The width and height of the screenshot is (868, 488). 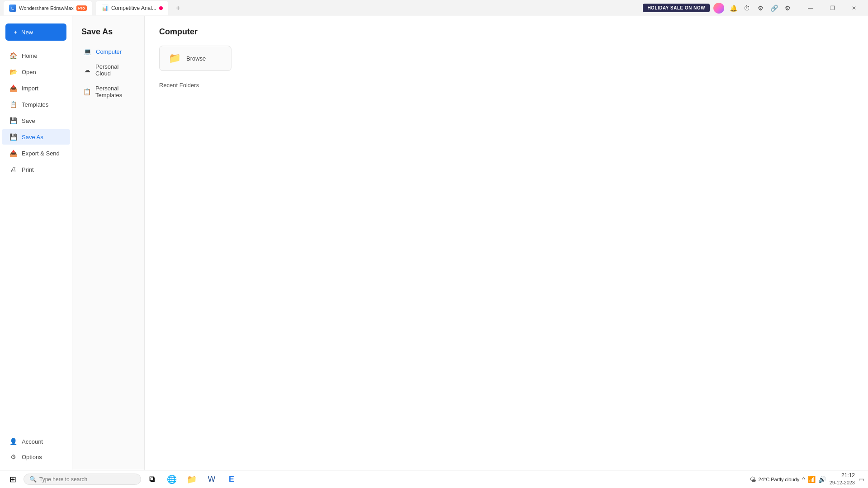 I want to click on sidebar-label-options: Options, so click(x=32, y=457).